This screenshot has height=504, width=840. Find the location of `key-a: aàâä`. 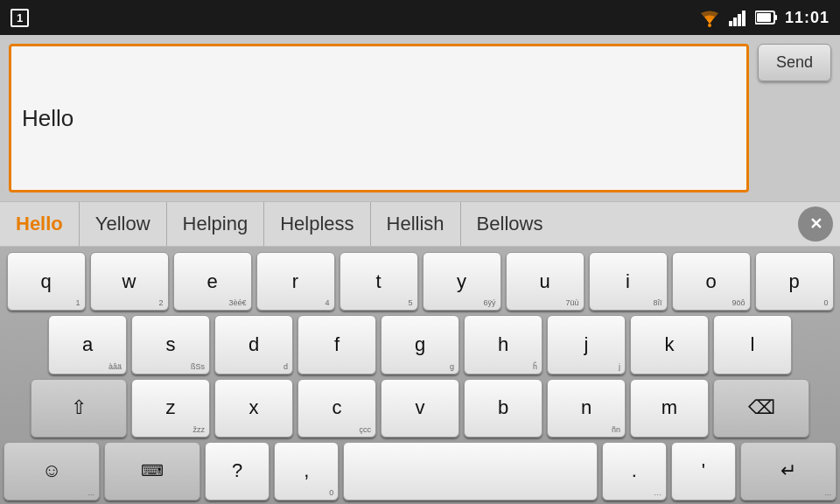

key-a: aàâä is located at coordinates (88, 345).